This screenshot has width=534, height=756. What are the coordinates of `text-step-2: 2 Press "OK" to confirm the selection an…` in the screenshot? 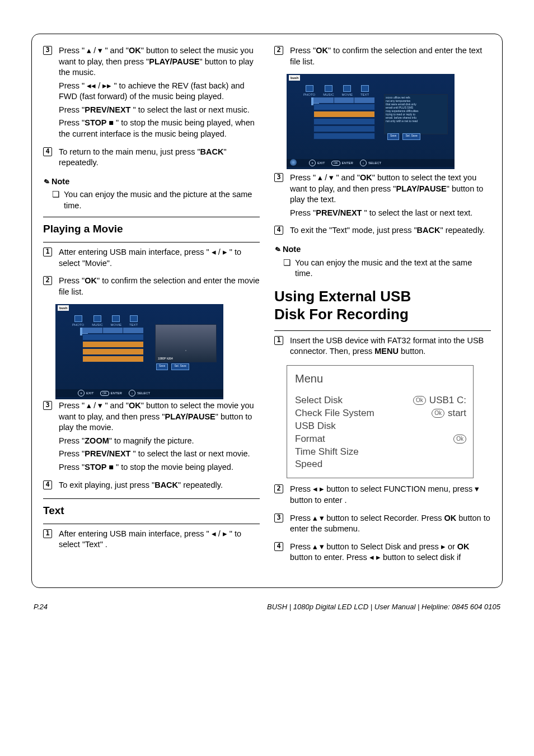 It's located at (383, 57).